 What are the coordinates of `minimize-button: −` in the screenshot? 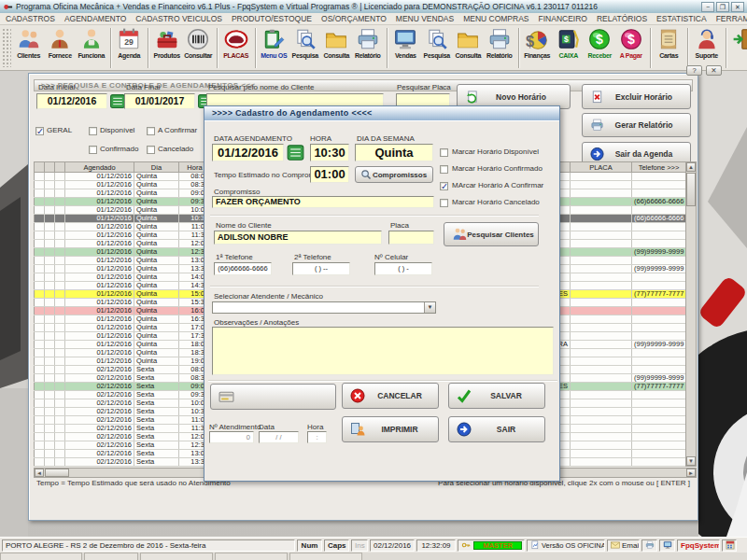 It's located at (708, 7).